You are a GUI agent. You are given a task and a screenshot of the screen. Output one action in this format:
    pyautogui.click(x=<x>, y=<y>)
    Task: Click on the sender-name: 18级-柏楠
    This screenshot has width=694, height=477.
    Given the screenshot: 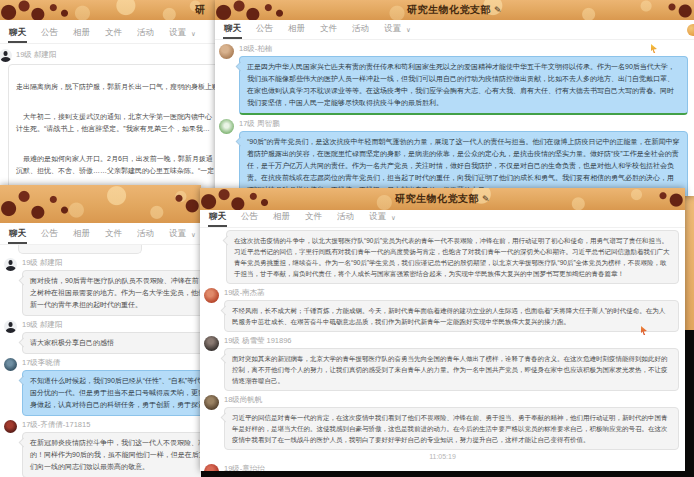 What is the action you would take?
    pyautogui.click(x=464, y=49)
    